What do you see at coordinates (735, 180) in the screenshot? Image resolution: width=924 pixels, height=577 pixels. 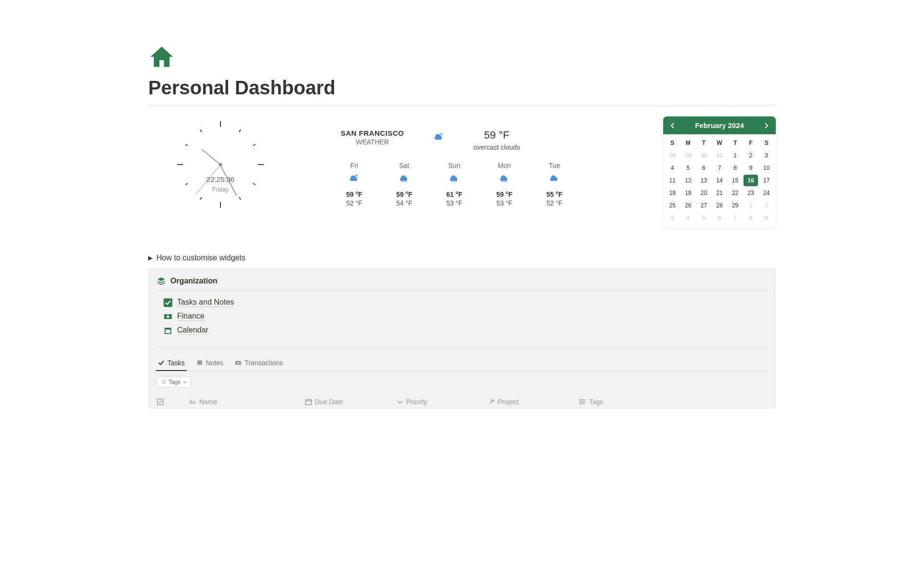 I see `calendar-day: 15` at bounding box center [735, 180].